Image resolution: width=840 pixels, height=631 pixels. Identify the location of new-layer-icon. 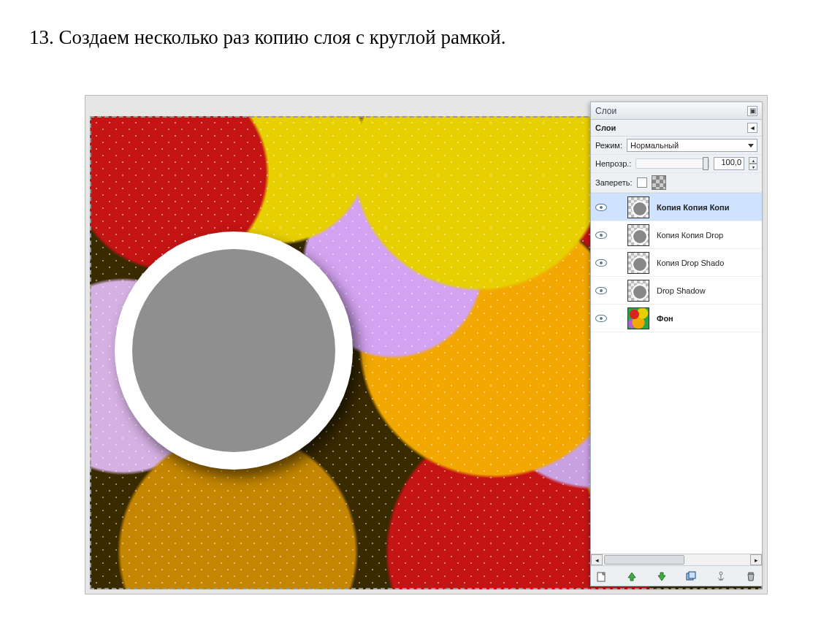
(602, 576).